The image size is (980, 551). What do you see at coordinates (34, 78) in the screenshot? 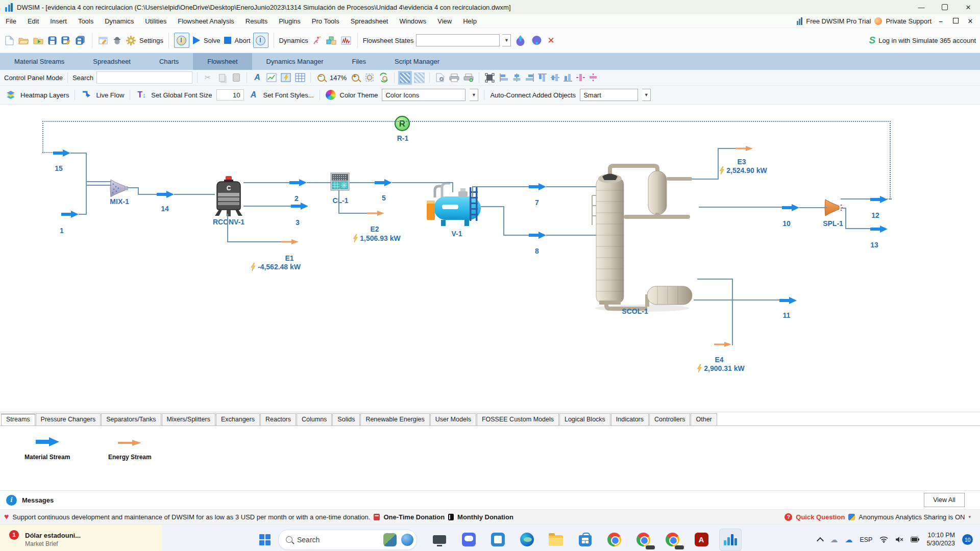
I see `control-panel-mode-button: Control Panel Mode` at bounding box center [34, 78].